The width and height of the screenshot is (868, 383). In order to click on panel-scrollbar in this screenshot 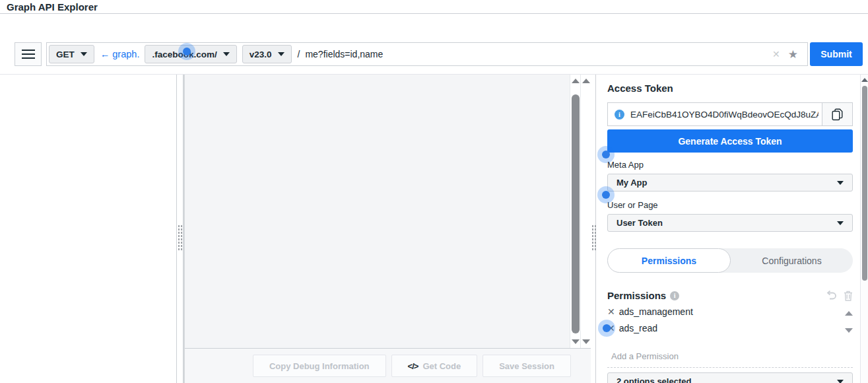, I will do `click(586, 211)`.